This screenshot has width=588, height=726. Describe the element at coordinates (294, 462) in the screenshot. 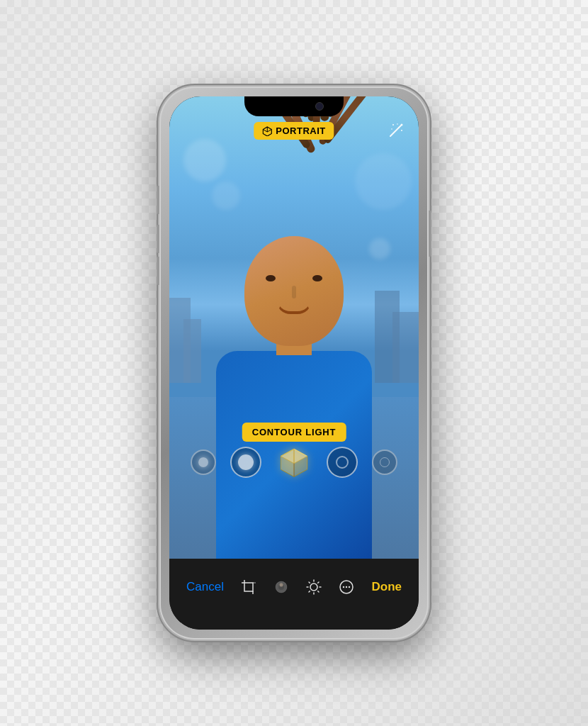

I see `lighting-options-row` at that location.